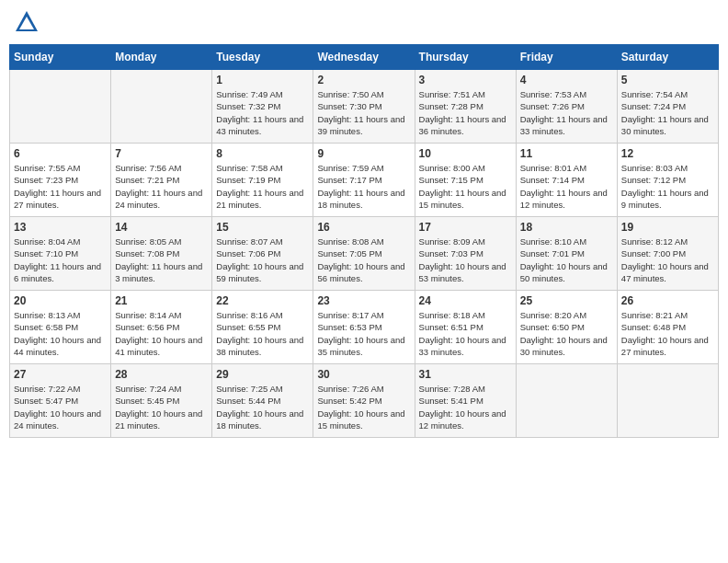 This screenshot has height=563, width=728. I want to click on calendar-cell: 5Sunrise: 7:54 AMSunset: 7:24 PMDaylight…, so click(667, 107).